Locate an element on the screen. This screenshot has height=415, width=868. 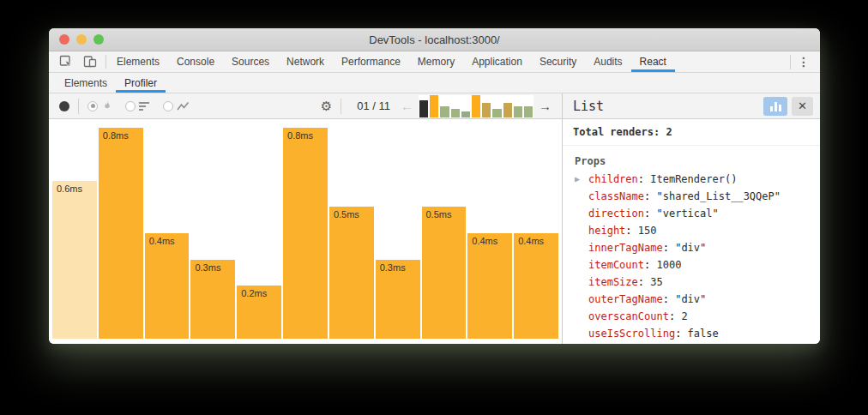
commit-bar-label: 0.8ms is located at coordinates (121, 134).